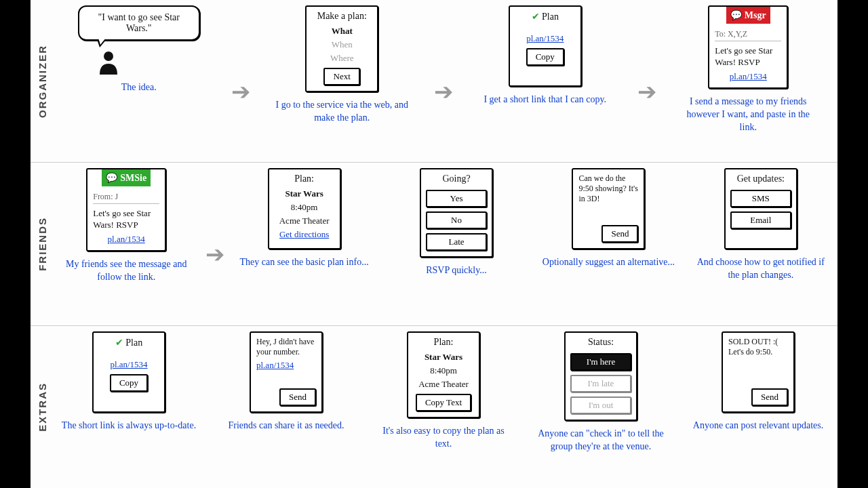 The width and height of the screenshot is (868, 488). Describe the element at coordinates (608, 218) in the screenshot. I see `step-suggest: Can we do the 9:50 showing? It's in 3D! …` at that location.